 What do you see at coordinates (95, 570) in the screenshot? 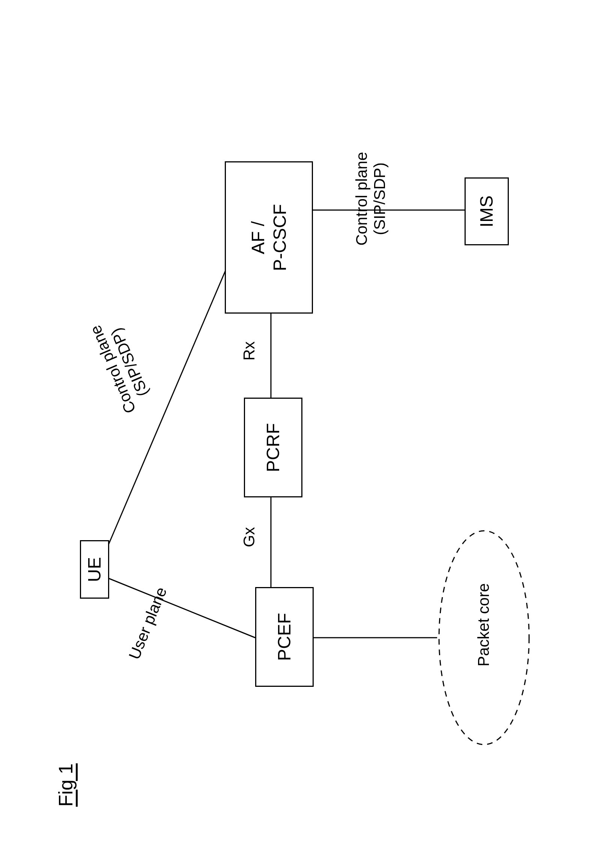
I see `ue-node: UE` at bounding box center [95, 570].